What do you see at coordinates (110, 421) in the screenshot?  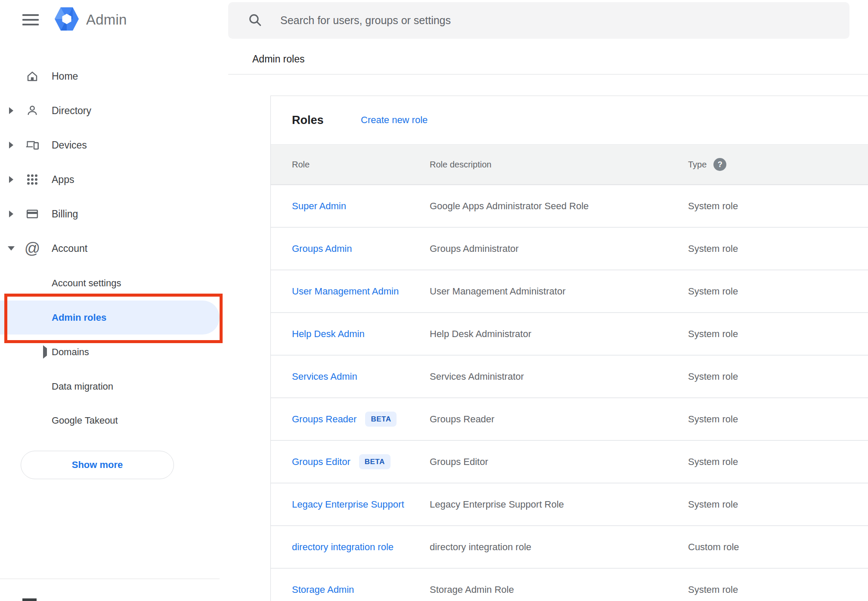 I see `sidebar-item-google-takeout: Google Takeout` at bounding box center [110, 421].